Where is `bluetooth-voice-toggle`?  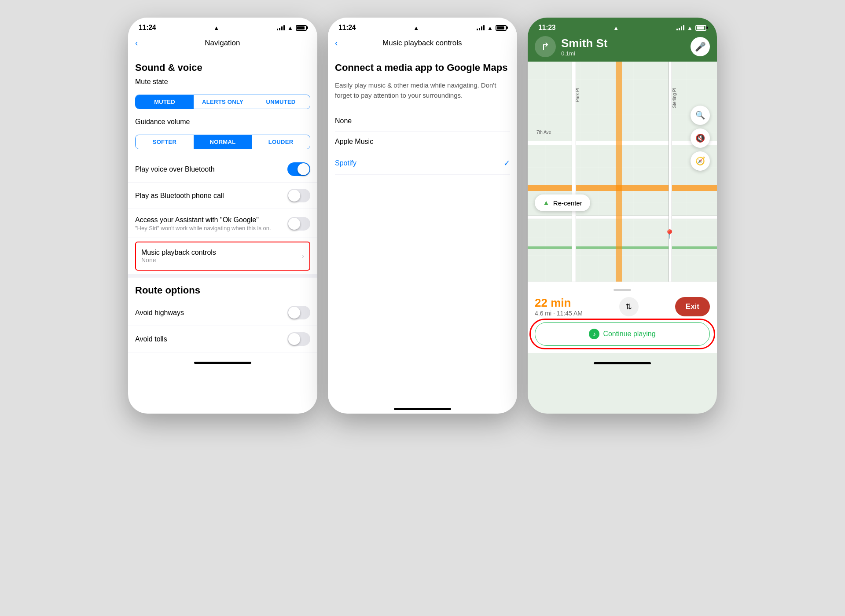 bluetooth-voice-toggle is located at coordinates (299, 169).